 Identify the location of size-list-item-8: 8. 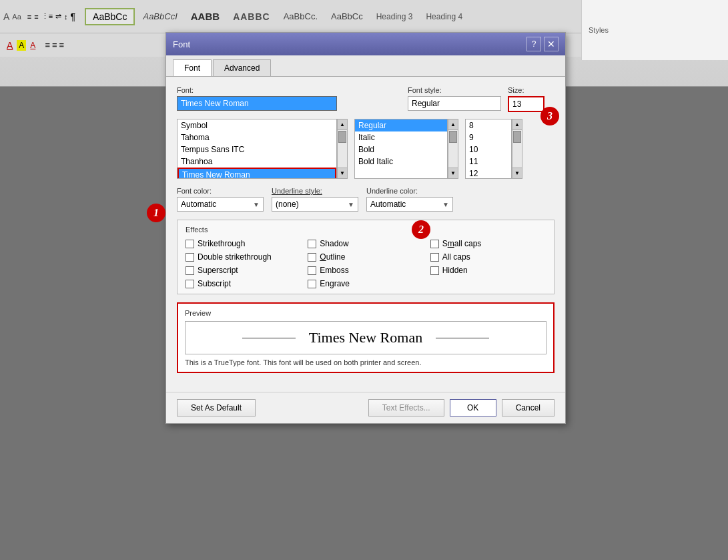
(488, 125).